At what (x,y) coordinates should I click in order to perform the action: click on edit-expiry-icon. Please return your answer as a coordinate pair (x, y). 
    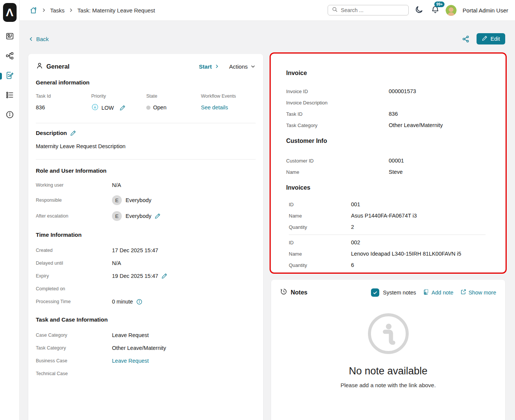
    Looking at the image, I should click on (164, 276).